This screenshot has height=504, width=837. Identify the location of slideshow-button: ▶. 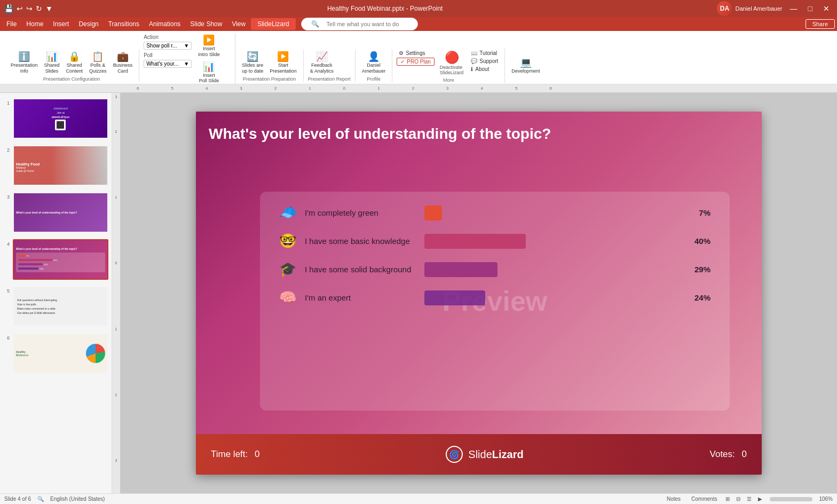
(760, 499).